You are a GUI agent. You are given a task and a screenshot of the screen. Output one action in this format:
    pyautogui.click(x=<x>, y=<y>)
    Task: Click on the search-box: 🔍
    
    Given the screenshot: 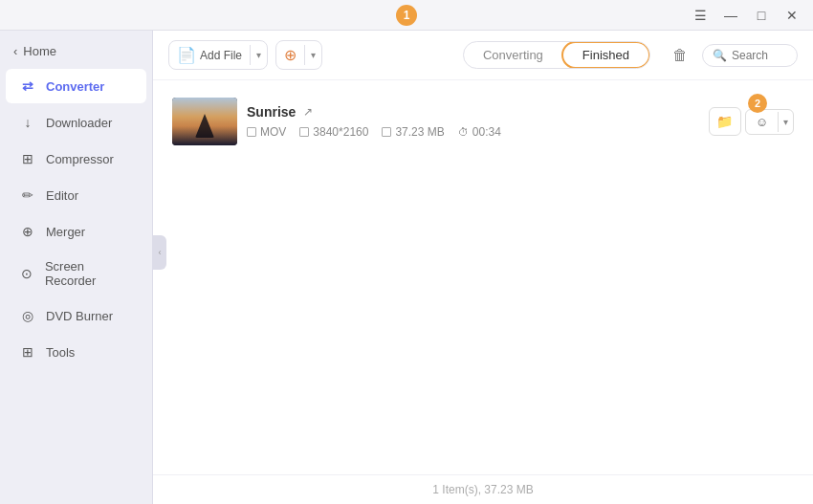 What is the action you would take?
    pyautogui.click(x=750, y=55)
    